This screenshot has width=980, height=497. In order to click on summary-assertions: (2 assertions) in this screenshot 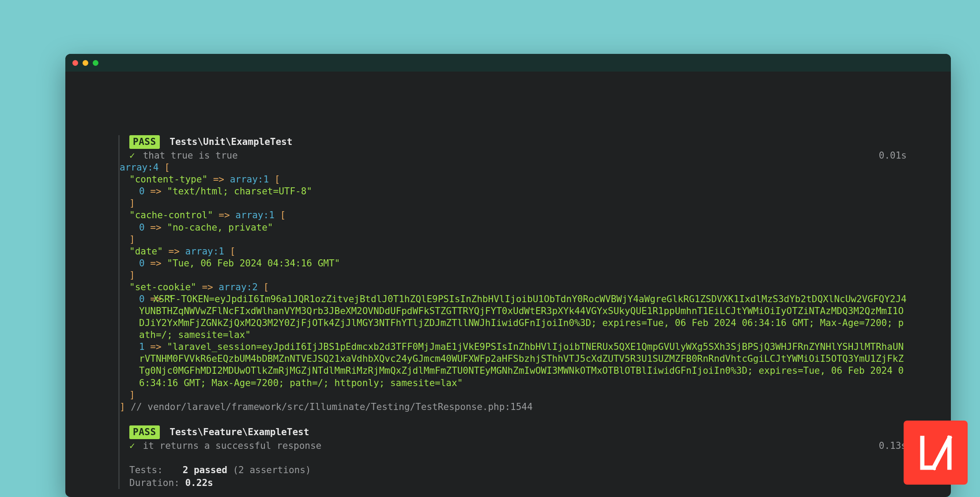, I will do `click(272, 470)`.